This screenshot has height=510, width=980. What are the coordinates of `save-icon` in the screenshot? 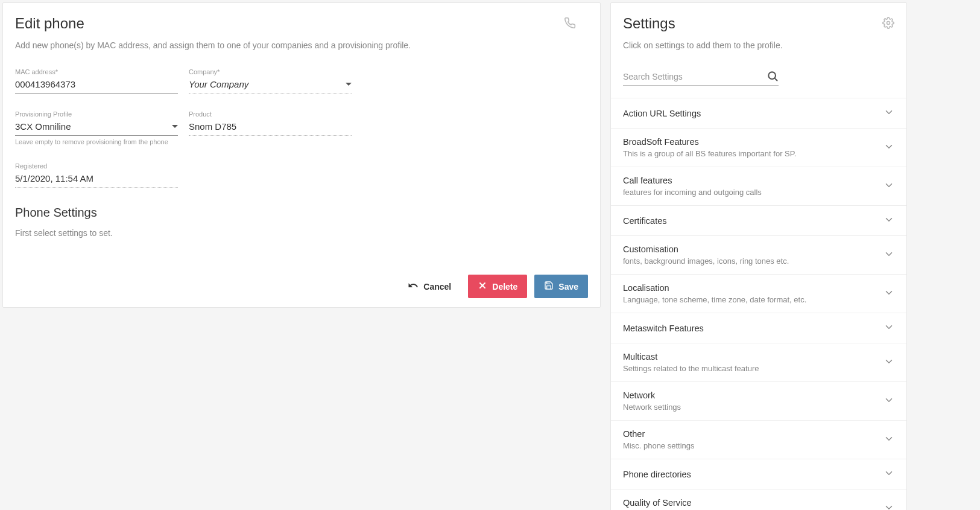 It's located at (549, 286).